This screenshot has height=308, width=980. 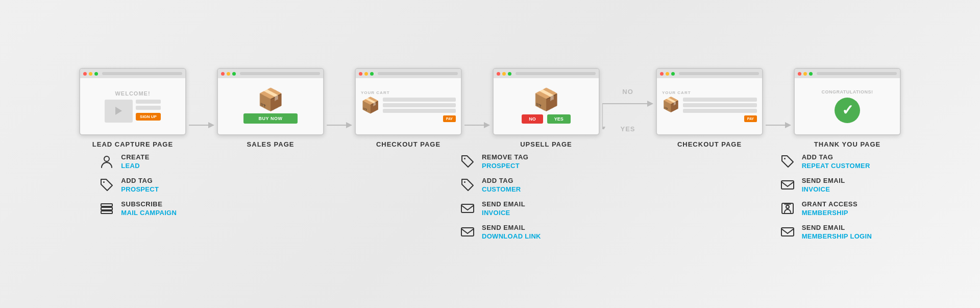 What do you see at coordinates (830, 208) in the screenshot?
I see `action-grant-access: GRANT ACCESS MEMBERSHIP` at bounding box center [830, 208].